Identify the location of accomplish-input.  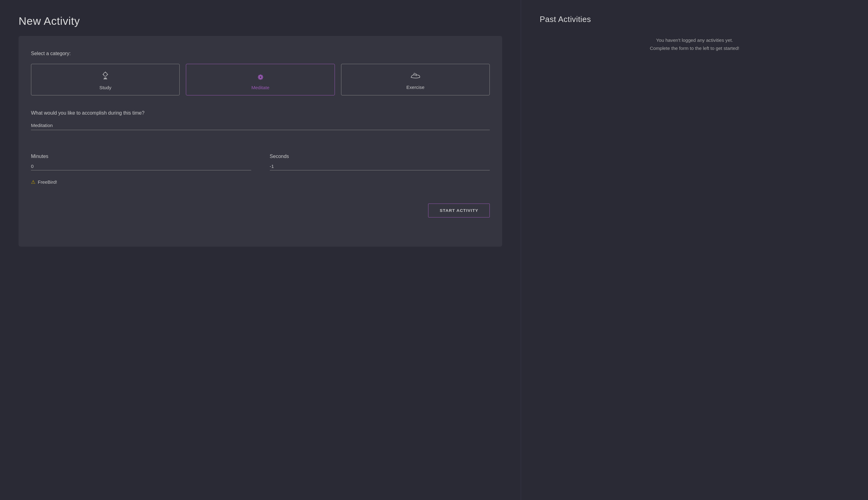
(260, 126).